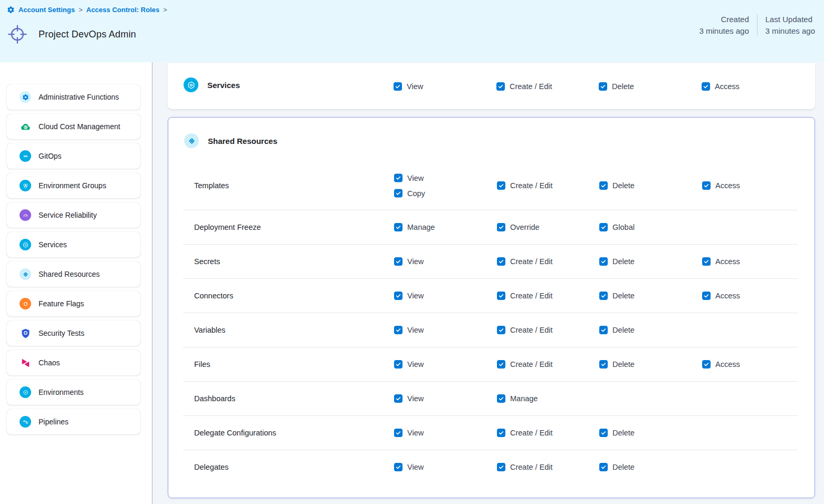 This screenshot has width=824, height=504. Describe the element at coordinates (74, 97) in the screenshot. I see `sidebar-item-administrative-functions: Administrative Functions` at that location.